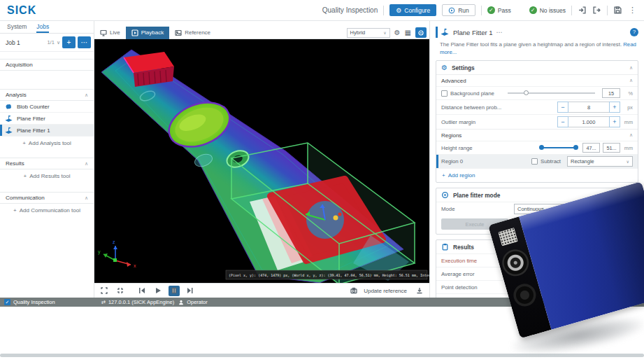 This screenshot has width=644, height=362. I want to click on section-acquisition: Acquisition, so click(47, 64).